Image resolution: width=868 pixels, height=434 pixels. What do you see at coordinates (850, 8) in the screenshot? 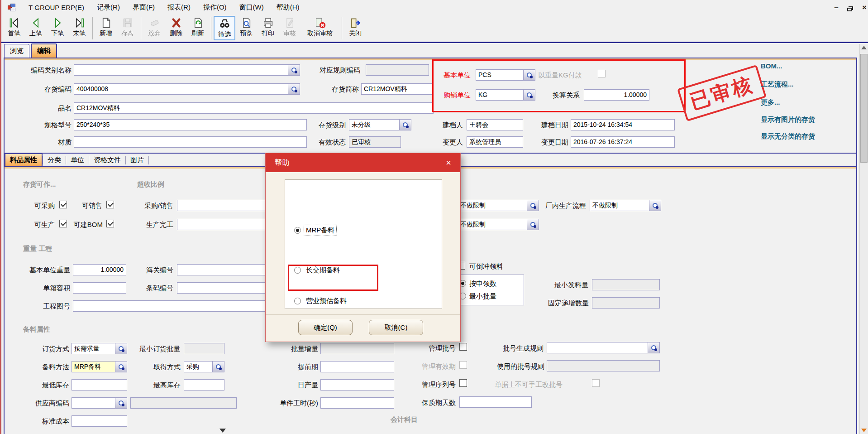
I see `restore-button` at bounding box center [850, 8].